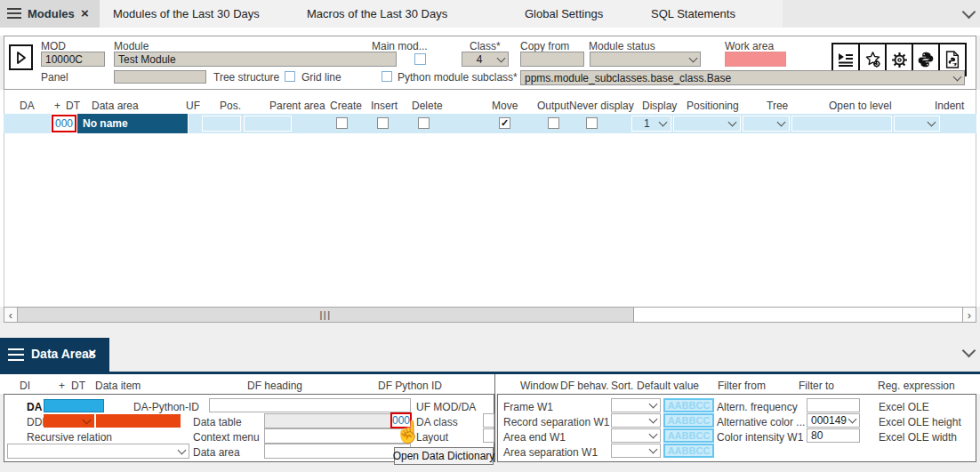 Image resolution: width=980 pixels, height=472 pixels. What do you see at coordinates (246, 77) in the screenshot?
I see `tree-structure-label: Tree structure` at bounding box center [246, 77].